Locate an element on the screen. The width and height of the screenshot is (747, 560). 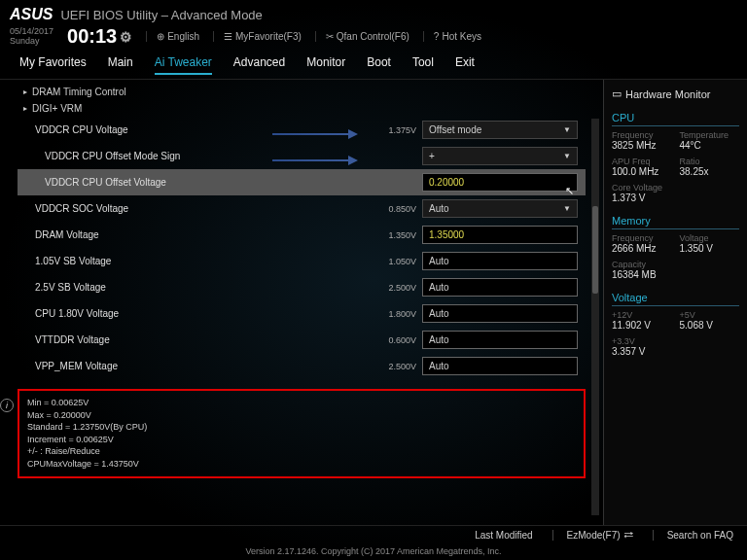
tree-item-digi-vrm: ▸DIGI+ VRM is located at coordinates (302, 109).